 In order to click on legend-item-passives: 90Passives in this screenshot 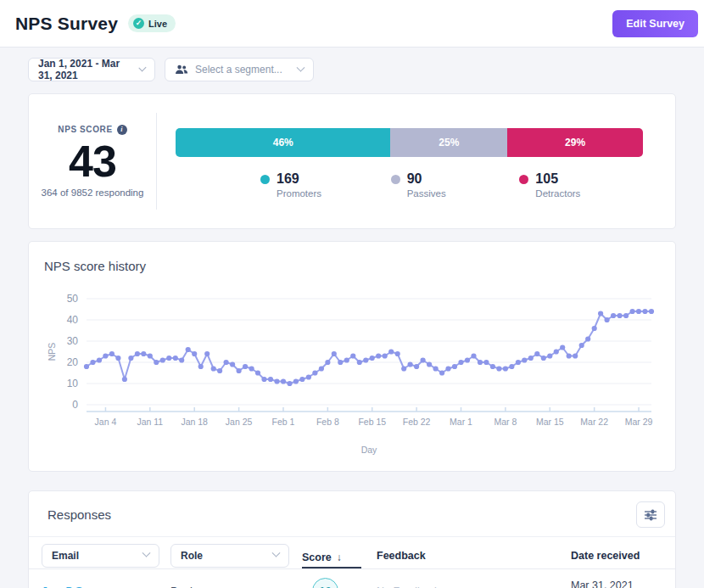, I will do `click(410, 185)`.